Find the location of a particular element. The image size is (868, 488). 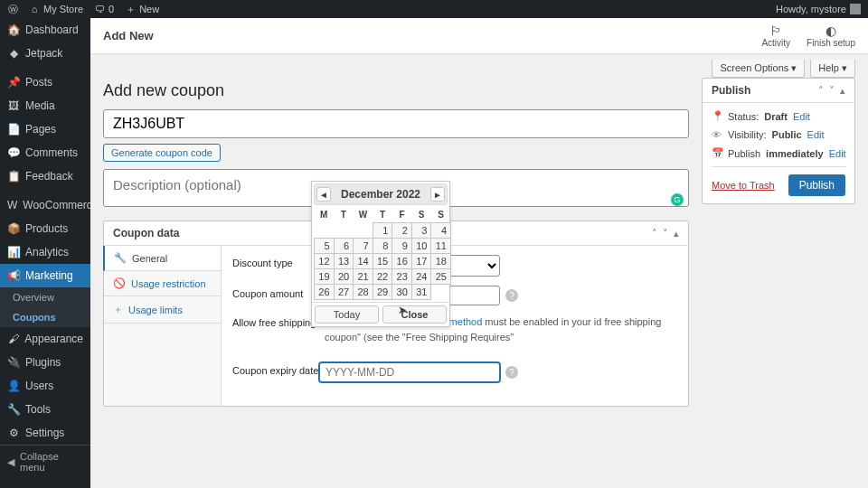

sidebar-item-comments: 💬Comments is located at coordinates (45, 153).